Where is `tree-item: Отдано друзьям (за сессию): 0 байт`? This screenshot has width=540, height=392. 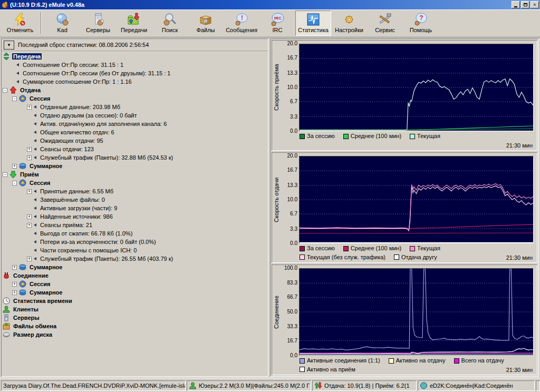 tree-item: Отдано друзьям (за сессию): 0 байт is located at coordinates (135, 115).